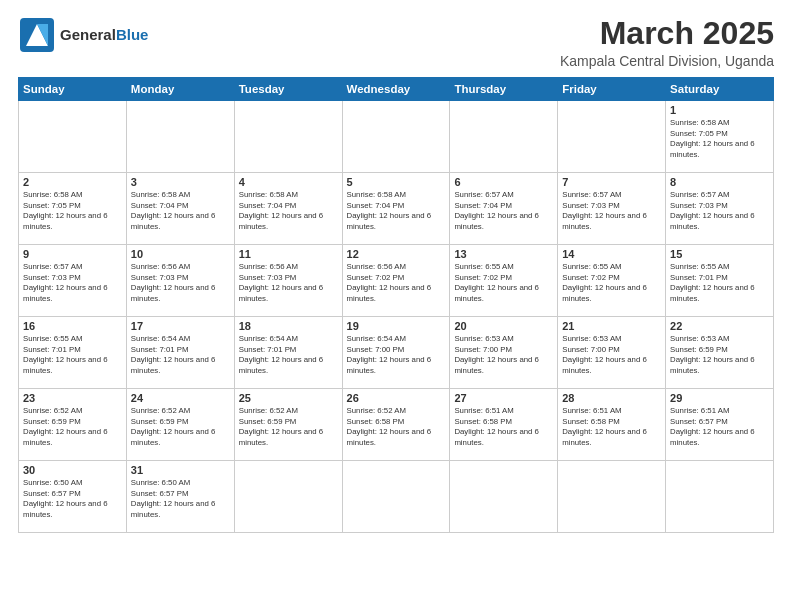  What do you see at coordinates (180, 497) in the screenshot?
I see `table-row: 31Sunrise: 6:50 AMSunset: 6:57 PMDayligh…` at bounding box center [180, 497].